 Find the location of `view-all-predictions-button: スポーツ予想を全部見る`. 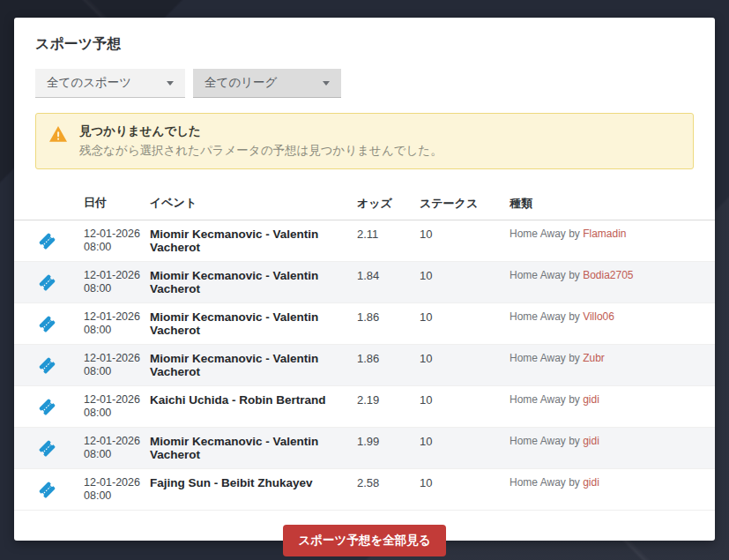

view-all-predictions-button: スポーツ予想を全部見る is located at coordinates (364, 541).